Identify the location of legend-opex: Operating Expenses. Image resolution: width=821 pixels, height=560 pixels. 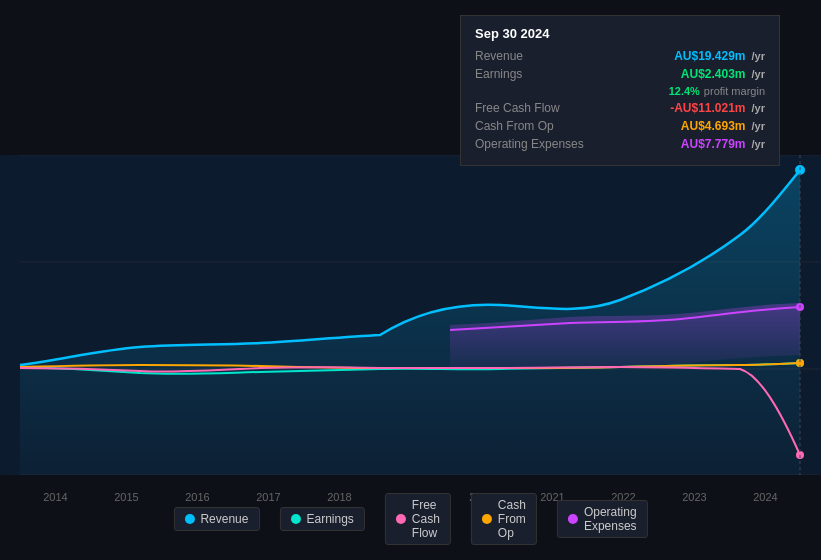
(602, 519).